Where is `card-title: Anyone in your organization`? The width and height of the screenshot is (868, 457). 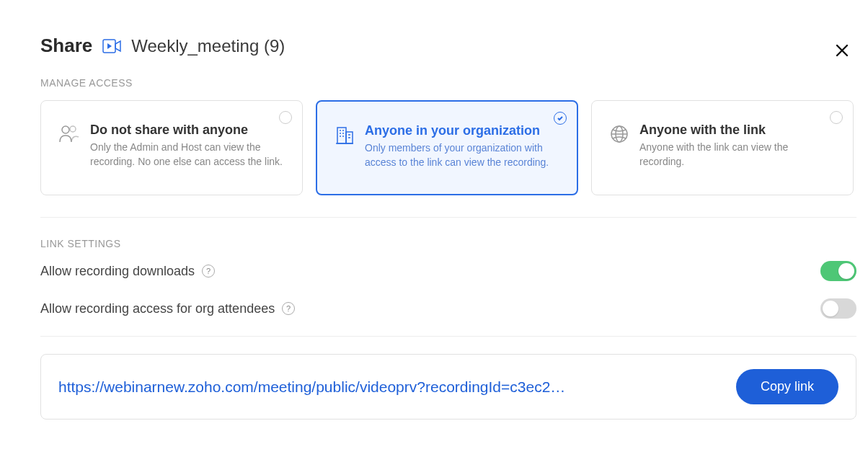 card-title: Anyone in your organization is located at coordinates (462, 131).